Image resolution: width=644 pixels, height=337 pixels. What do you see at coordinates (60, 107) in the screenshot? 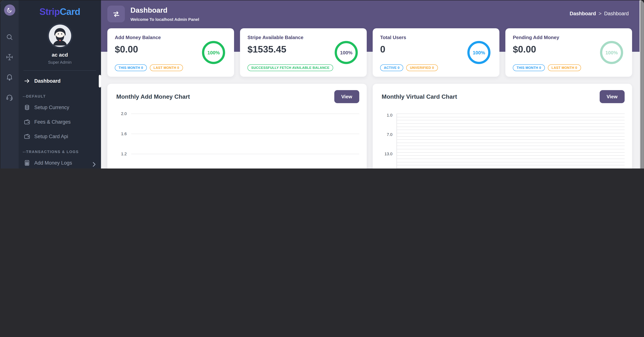
I see `sidebar-item-setup-currency: Setup Currency` at bounding box center [60, 107].